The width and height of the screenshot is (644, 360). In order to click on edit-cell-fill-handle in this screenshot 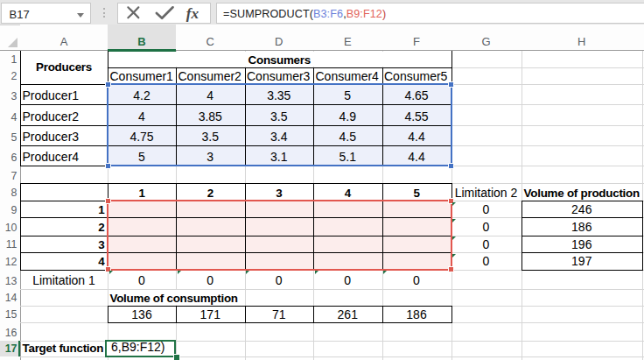, I will do `click(177, 357)`.